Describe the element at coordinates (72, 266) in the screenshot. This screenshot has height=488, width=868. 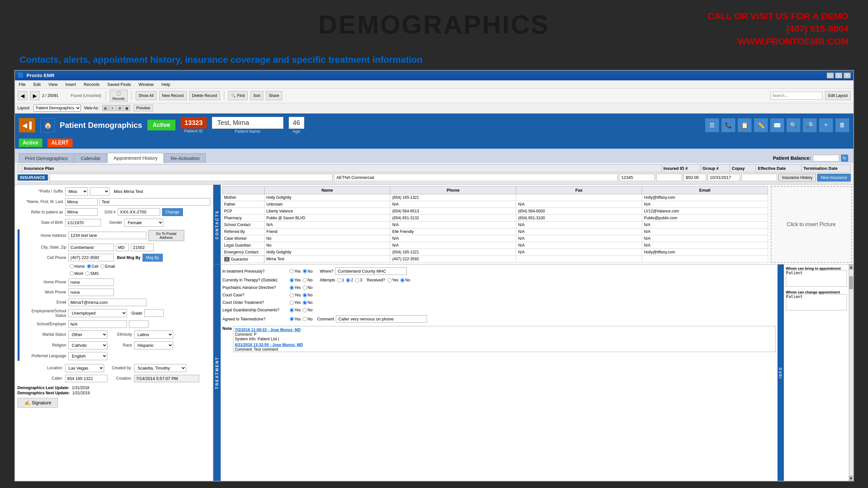
I see `home-radio` at that location.